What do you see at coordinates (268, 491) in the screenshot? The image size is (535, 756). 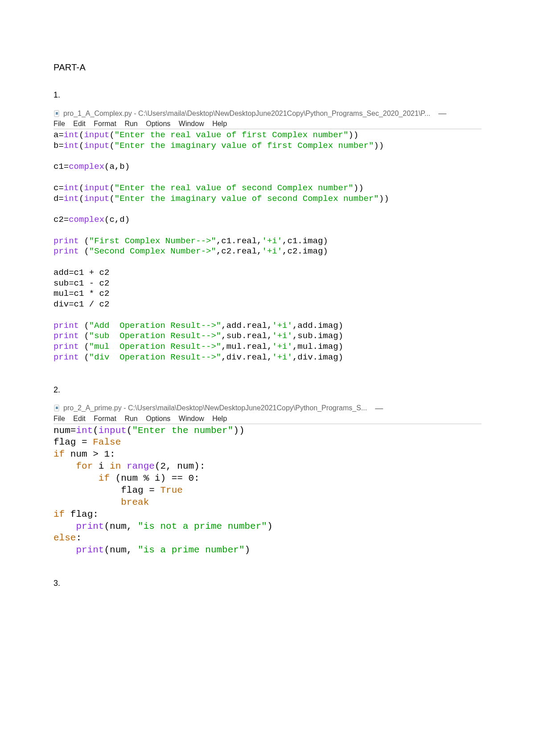 I see `code-block-2: num=int(input("Enter the number")) flag …` at bounding box center [268, 491].